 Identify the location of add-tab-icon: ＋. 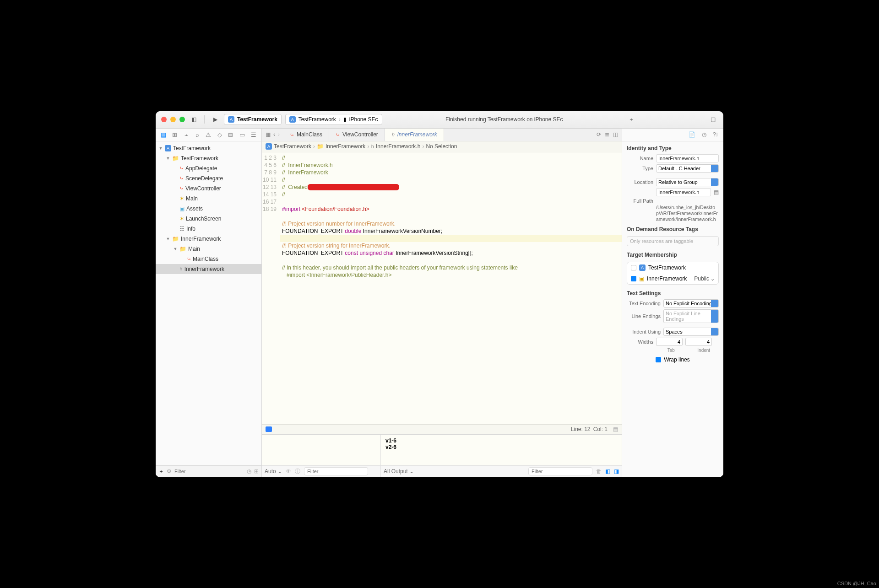
(631, 119).